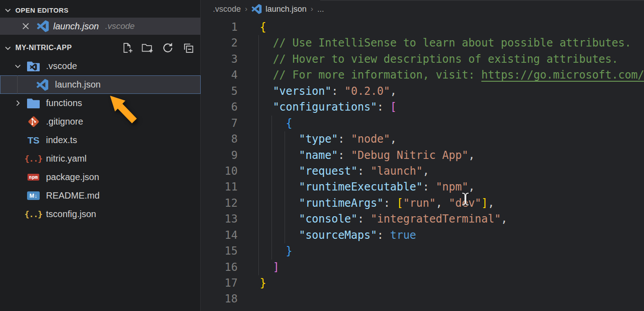 This screenshot has width=644, height=311. Describe the element at coordinates (320, 9) in the screenshot. I see `breadcrumb-symbol: ...` at that location.